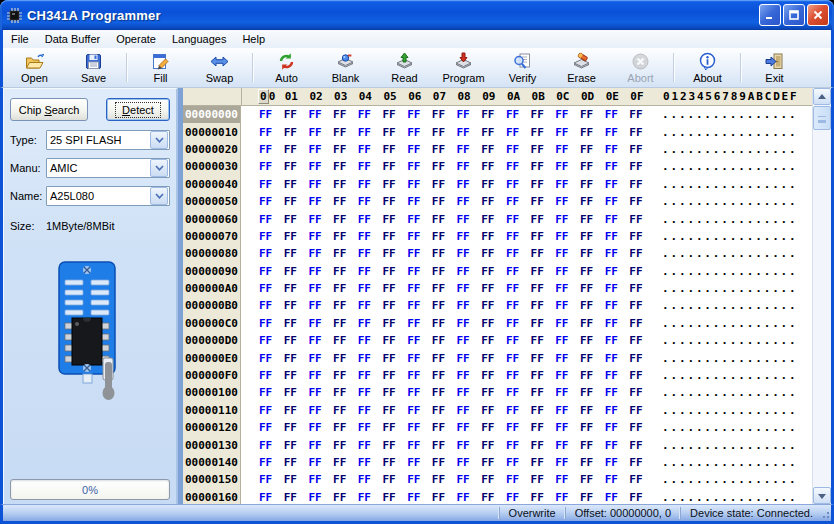 Image resolution: width=834 pixels, height=524 pixels. What do you see at coordinates (826, 513) in the screenshot?
I see `resize-grip` at bounding box center [826, 513].